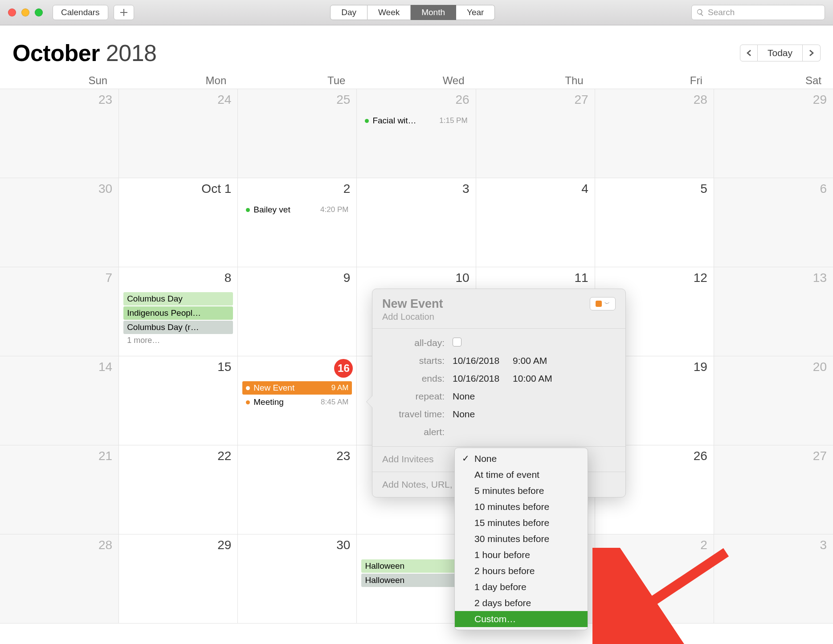  Describe the element at coordinates (413, 361) in the screenshot. I see `starts-label: starts:` at that location.